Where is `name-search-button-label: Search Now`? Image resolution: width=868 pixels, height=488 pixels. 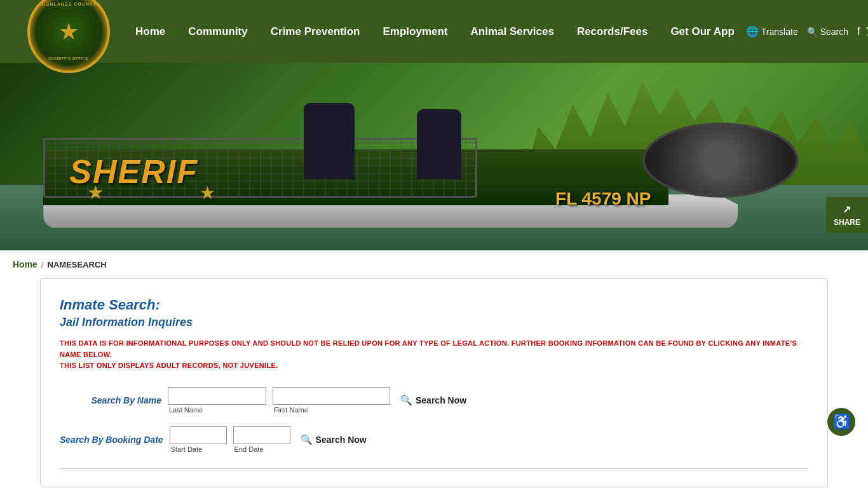 name-search-button-label: Search Now is located at coordinates (441, 400).